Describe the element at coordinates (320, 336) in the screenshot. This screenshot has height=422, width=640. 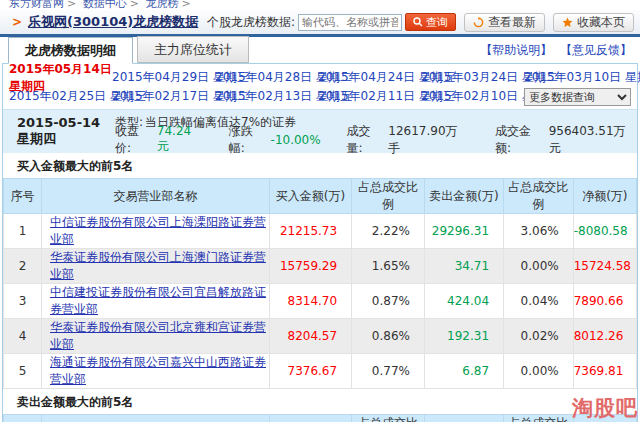
I see `table-row: 4华泰证券股份有限公司北京雍和宫证券营业部8204.570.86%192.310…` at that location.